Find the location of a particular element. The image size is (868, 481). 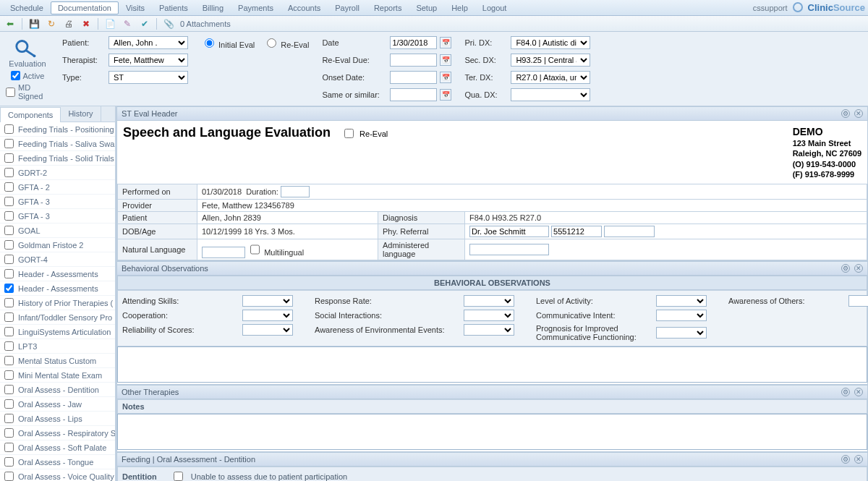

component-item: Infant/Toddler Sensory Pro is located at coordinates (58, 318).